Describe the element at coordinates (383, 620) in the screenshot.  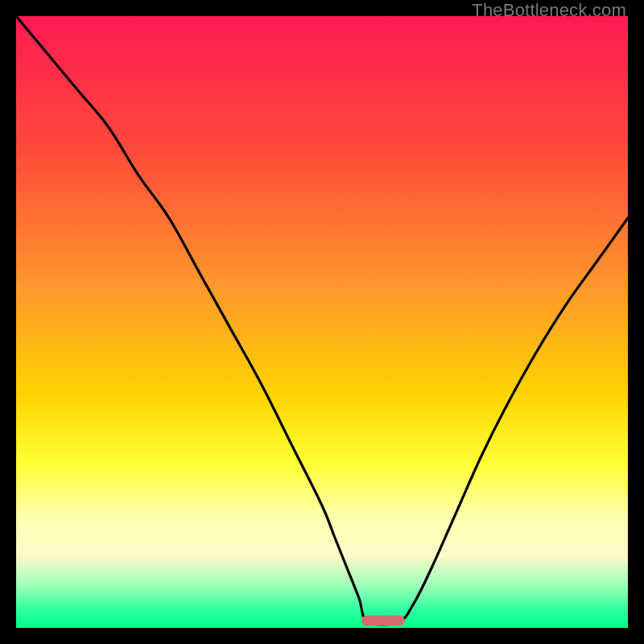
I see `optimal-marker` at that location.